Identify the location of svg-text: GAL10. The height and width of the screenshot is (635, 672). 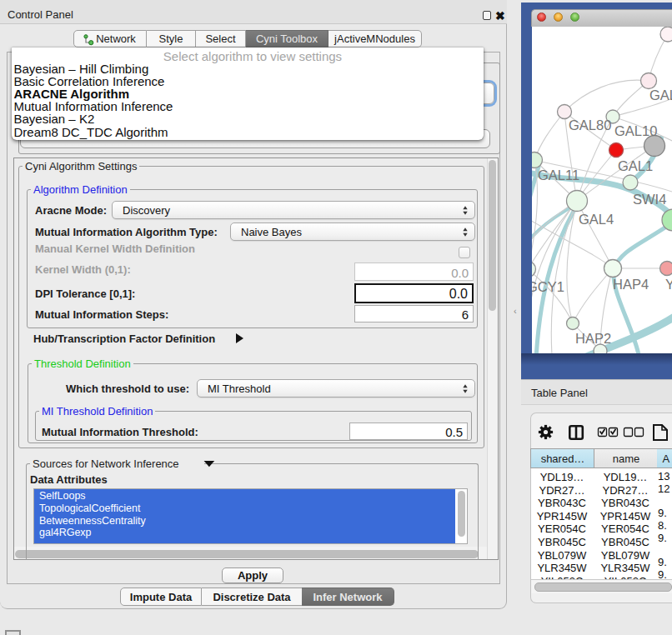
(635, 131).